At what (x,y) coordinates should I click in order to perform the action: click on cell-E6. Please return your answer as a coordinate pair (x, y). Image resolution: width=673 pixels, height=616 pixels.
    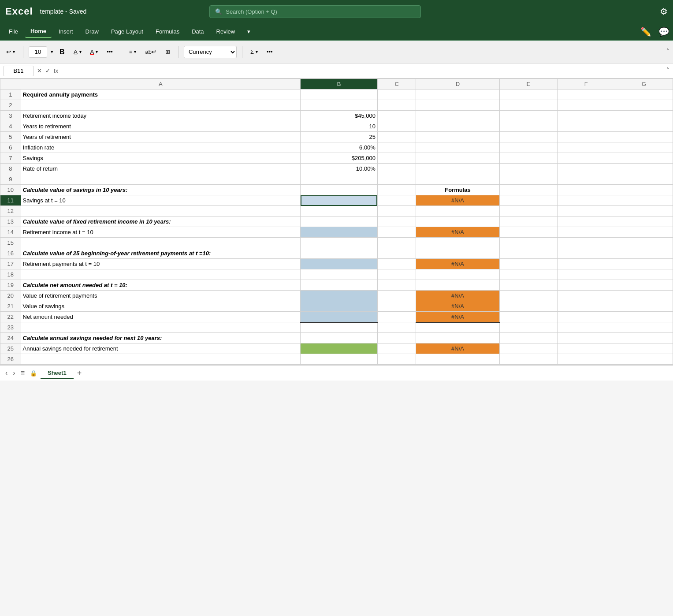
    Looking at the image, I should click on (528, 148).